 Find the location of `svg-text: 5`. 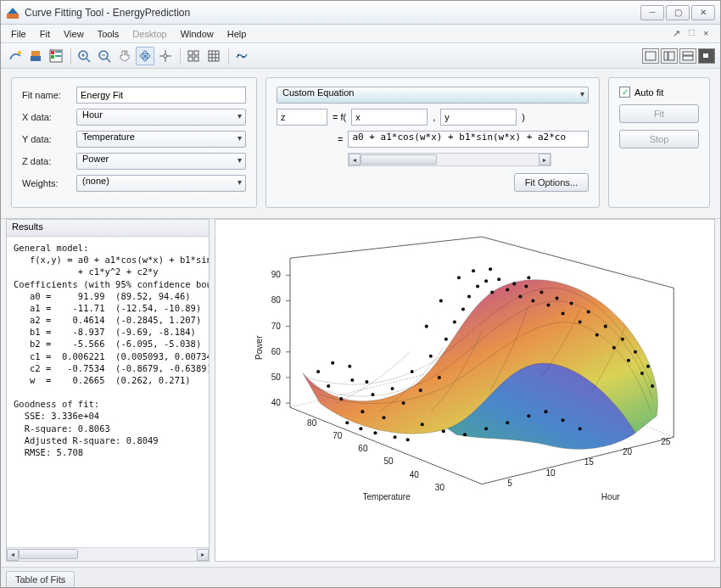

svg-text: 5 is located at coordinates (510, 484).